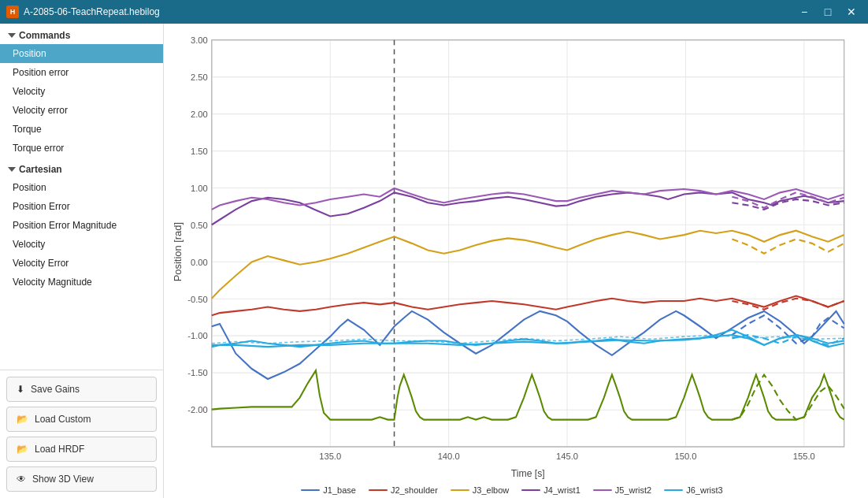  I want to click on sidebar-item-position-cart: Position, so click(82, 188).